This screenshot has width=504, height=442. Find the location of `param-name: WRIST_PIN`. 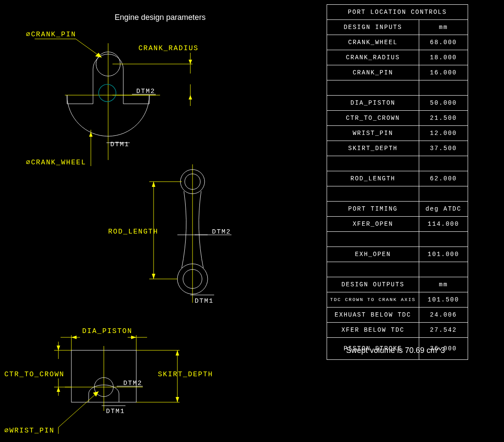

param-name: WRIST_PIN is located at coordinates (373, 133).